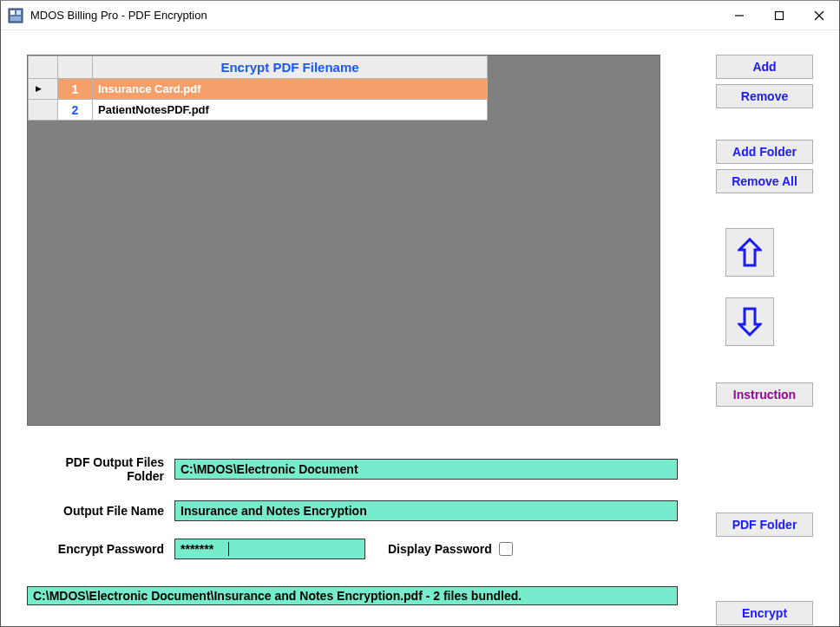 The image size is (840, 627). I want to click on titlebar: MDOS Billing Pro - PDF Encryption, so click(420, 16).